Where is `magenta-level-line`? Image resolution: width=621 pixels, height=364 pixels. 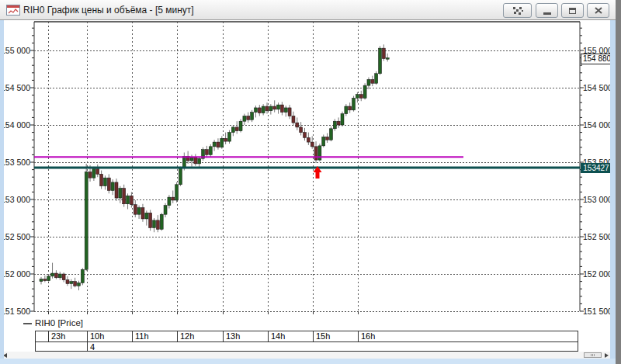 magenta-level-line is located at coordinates (248, 157).